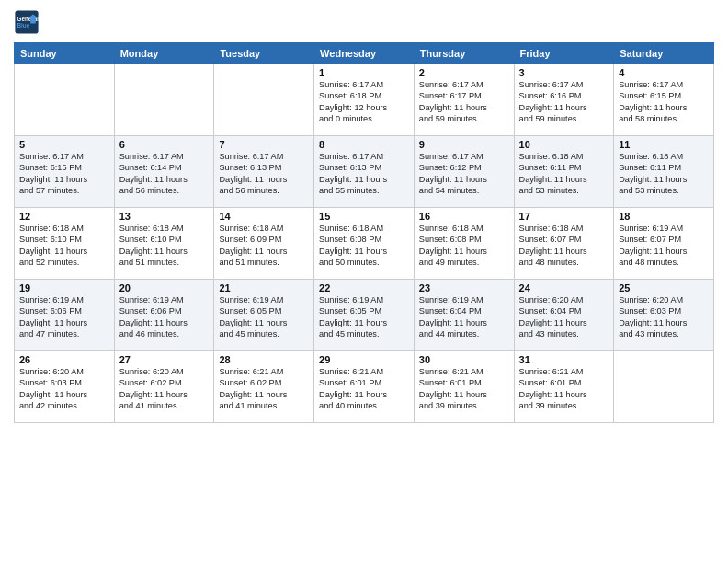 The width and height of the screenshot is (728, 563). What do you see at coordinates (564, 262) in the screenshot?
I see `cell-text: and 48 minutes.` at bounding box center [564, 262].